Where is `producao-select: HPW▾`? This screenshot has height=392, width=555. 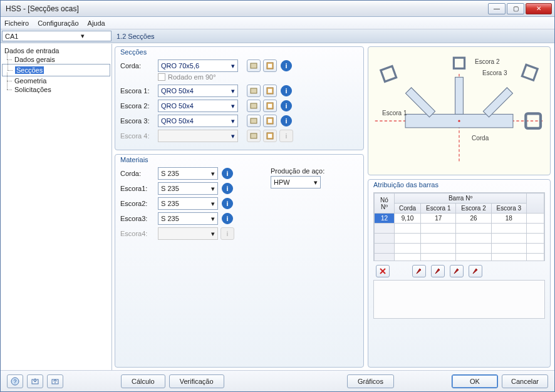 producao-select: HPW▾ is located at coordinates (296, 182).